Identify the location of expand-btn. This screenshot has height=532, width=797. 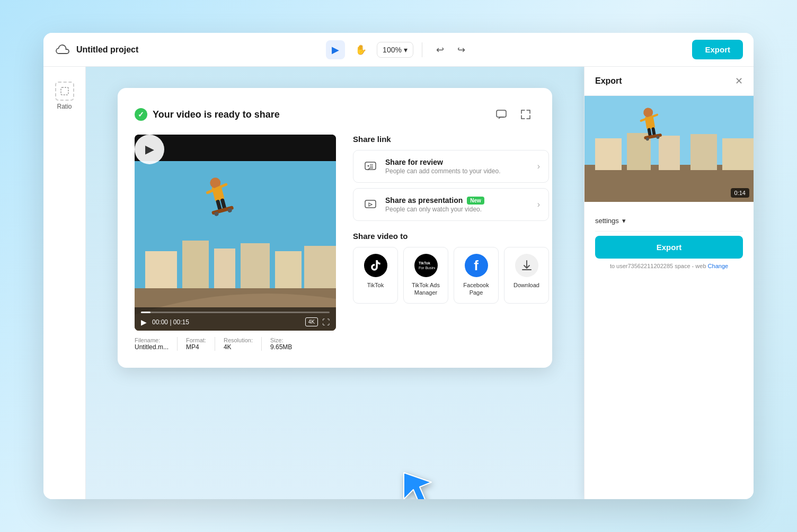
(526, 114).